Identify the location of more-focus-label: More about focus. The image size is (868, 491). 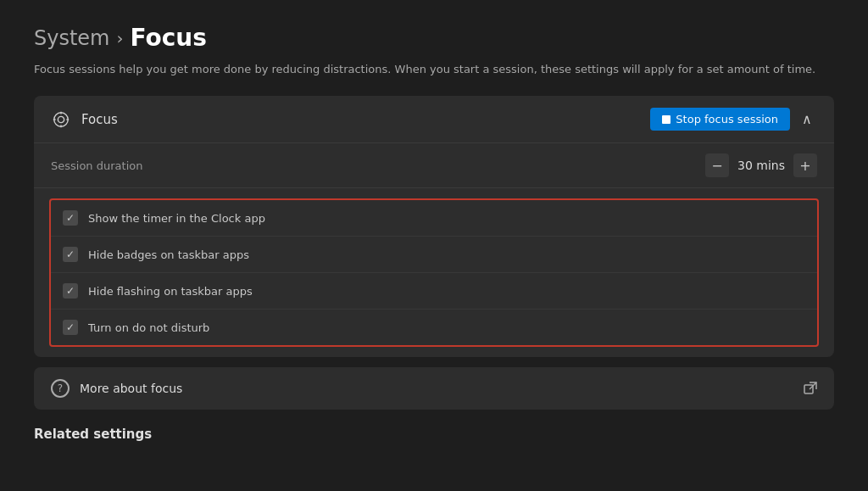
(131, 388).